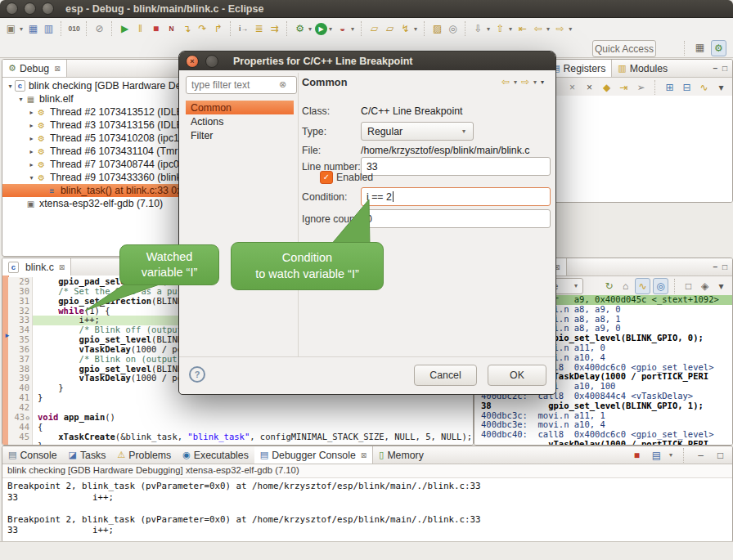 The height and width of the screenshot is (560, 733). What do you see at coordinates (11, 29) in the screenshot?
I see `new-wizard-icon: ▣` at bounding box center [11, 29].